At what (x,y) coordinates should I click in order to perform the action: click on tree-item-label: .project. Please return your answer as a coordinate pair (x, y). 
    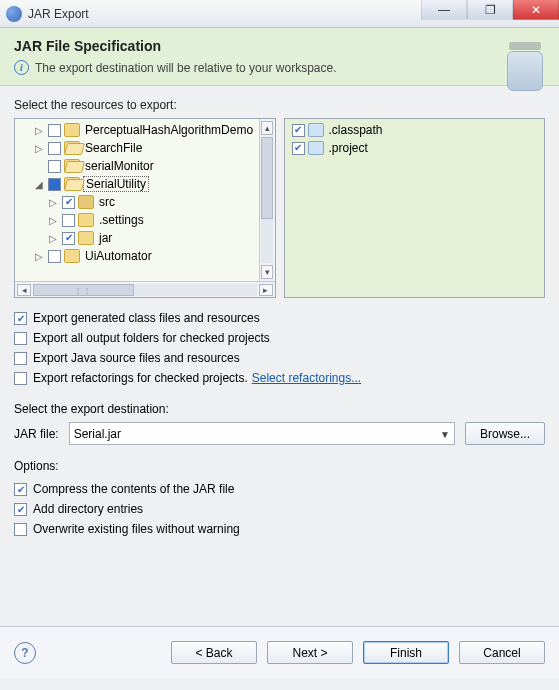
    Looking at the image, I should click on (348, 148).